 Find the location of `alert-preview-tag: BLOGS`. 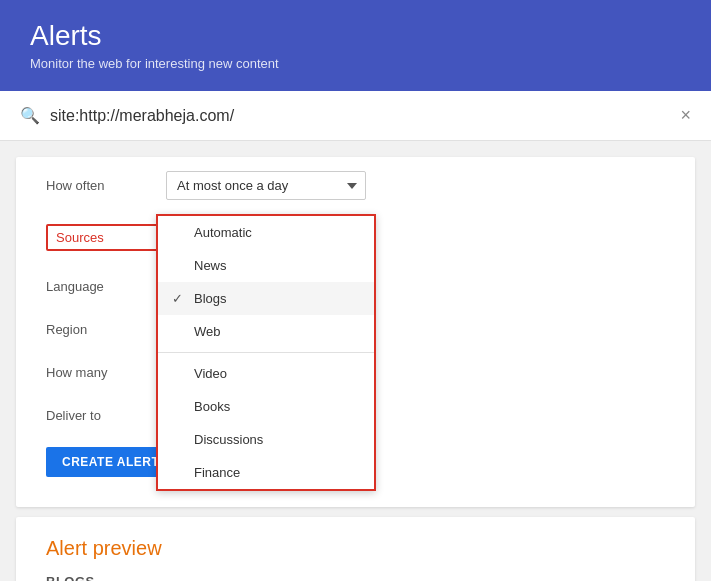

alert-preview-tag: BLOGS is located at coordinates (356, 578).